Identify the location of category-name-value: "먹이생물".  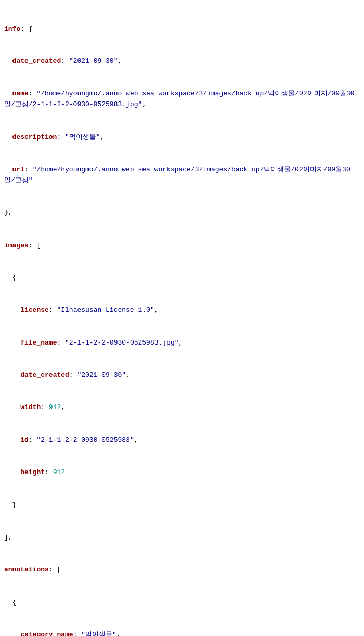
(99, 633).